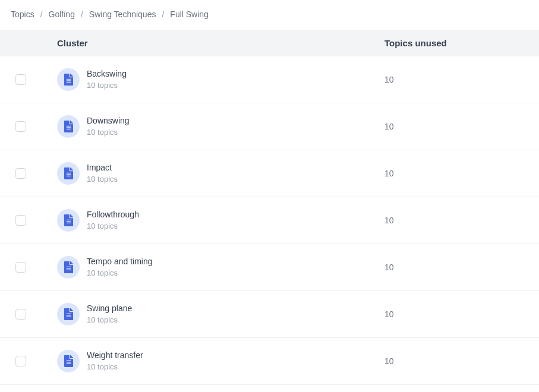 This screenshot has height=392, width=539. I want to click on cluster-name: Downswing, so click(108, 121).